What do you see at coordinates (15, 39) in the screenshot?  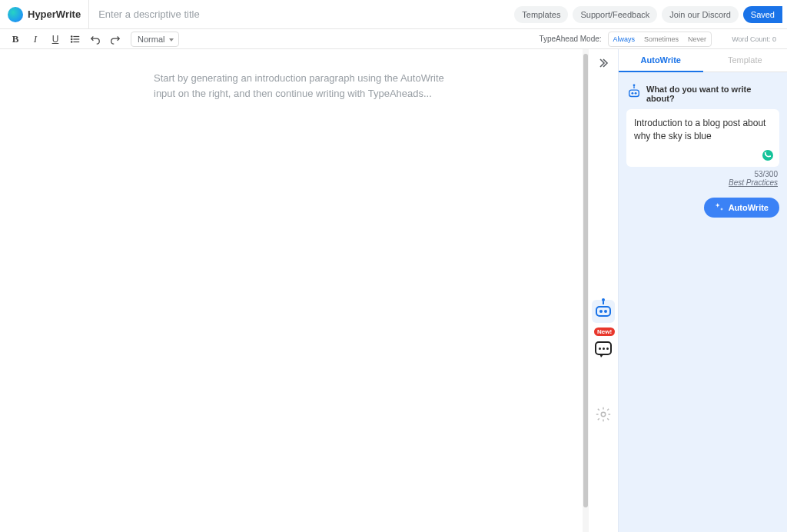 I see `bold-button: B` at bounding box center [15, 39].